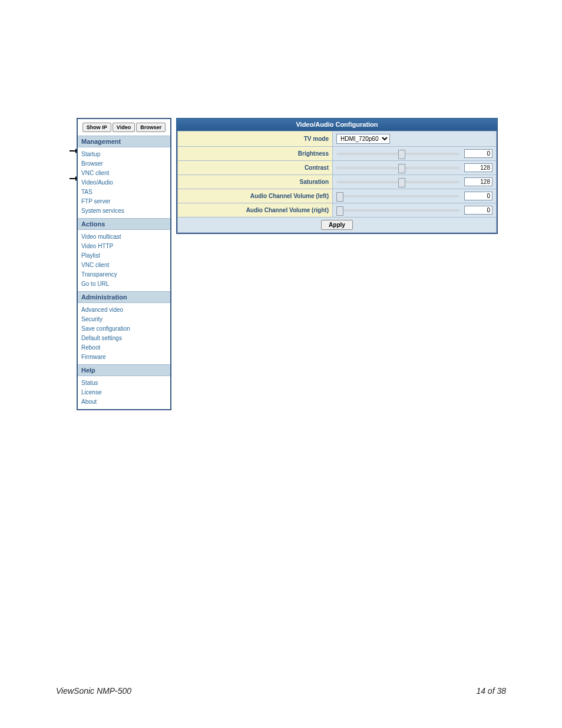  What do you see at coordinates (124, 173) in the screenshot?
I see `link-vnc-client: VNC client` at bounding box center [124, 173].